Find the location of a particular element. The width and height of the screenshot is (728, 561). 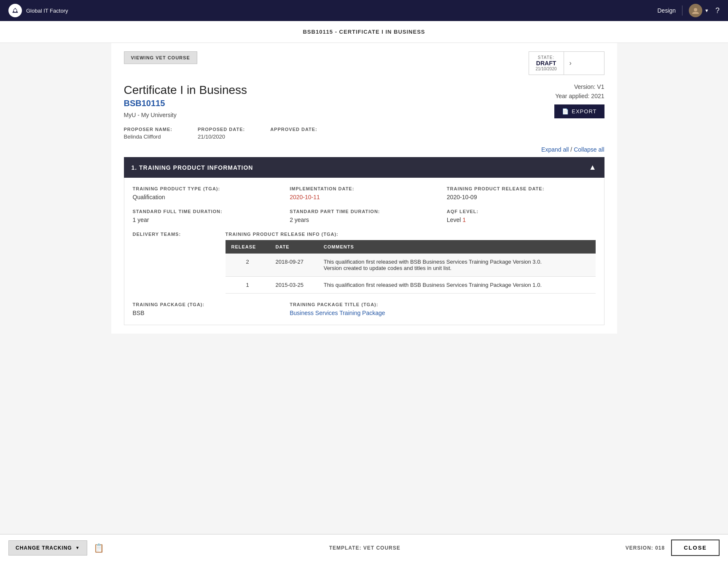

release-table: RELEASE DATE COMMENTS 2 2018-09-27 This … is located at coordinates (411, 267).